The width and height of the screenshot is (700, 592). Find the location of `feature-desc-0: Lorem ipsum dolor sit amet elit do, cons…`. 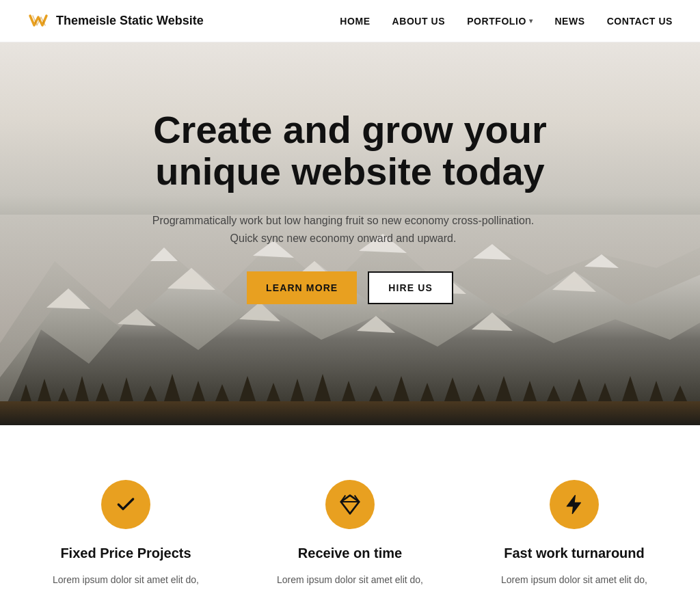

feature-desc-0: Lorem ipsum dolor sit amet elit do, cons… is located at coordinates (126, 582).